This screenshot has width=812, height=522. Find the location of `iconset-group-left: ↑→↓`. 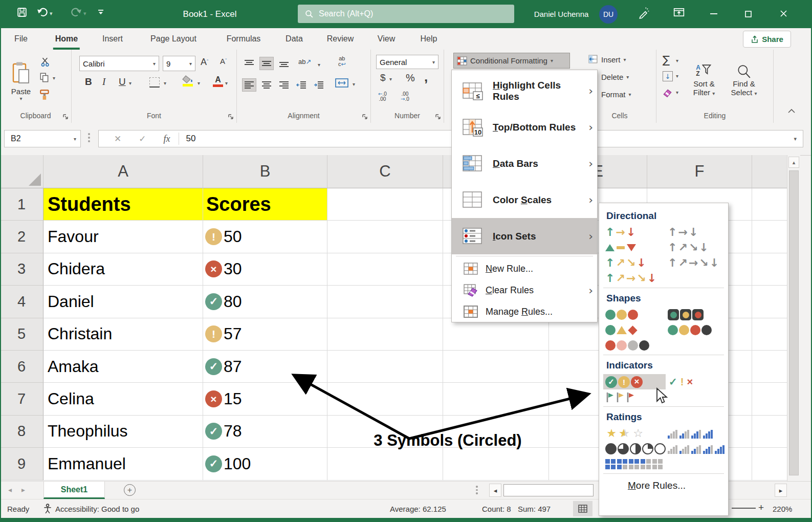

iconset-group-left: ↑→↓ is located at coordinates (634, 232).